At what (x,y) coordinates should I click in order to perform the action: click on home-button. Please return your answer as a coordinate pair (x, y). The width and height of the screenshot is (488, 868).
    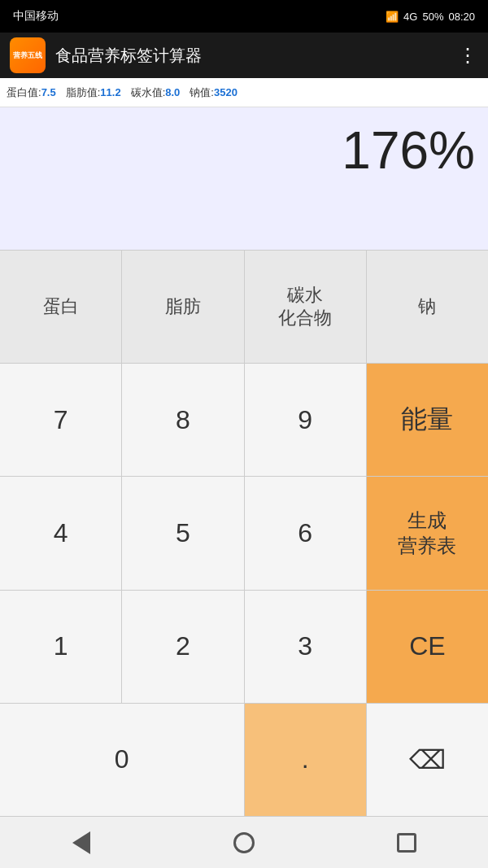
    Looking at the image, I should click on (244, 843).